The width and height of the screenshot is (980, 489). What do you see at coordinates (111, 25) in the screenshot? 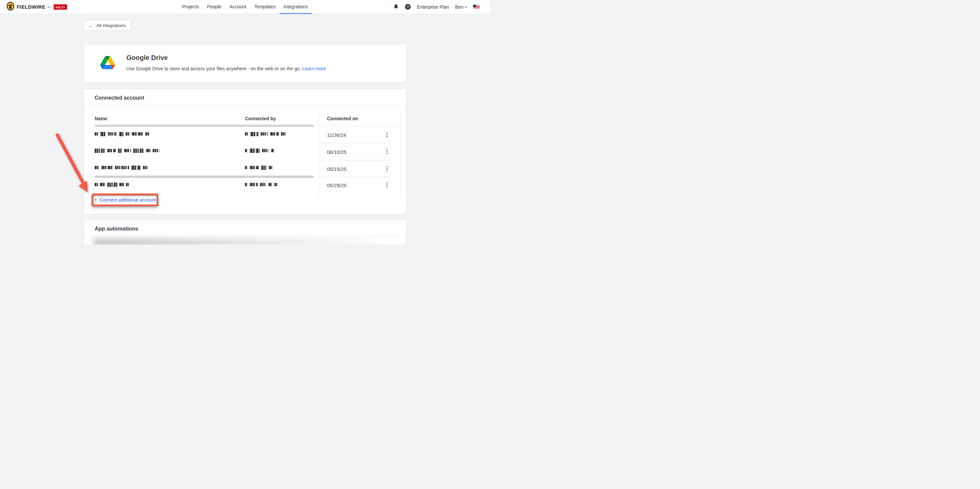
I see `back-button-label: All integrations` at bounding box center [111, 25].